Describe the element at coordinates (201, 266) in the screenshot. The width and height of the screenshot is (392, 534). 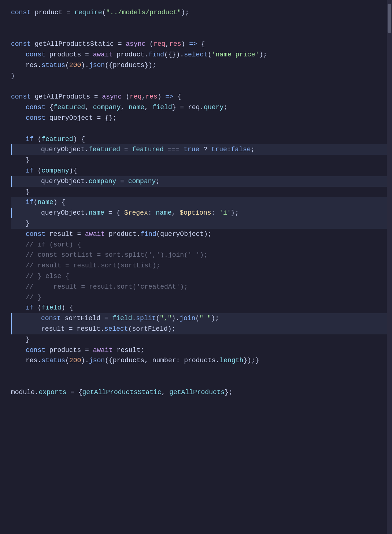
I see `code-line-comment-3: // result = result.sort(sortList);` at that location.